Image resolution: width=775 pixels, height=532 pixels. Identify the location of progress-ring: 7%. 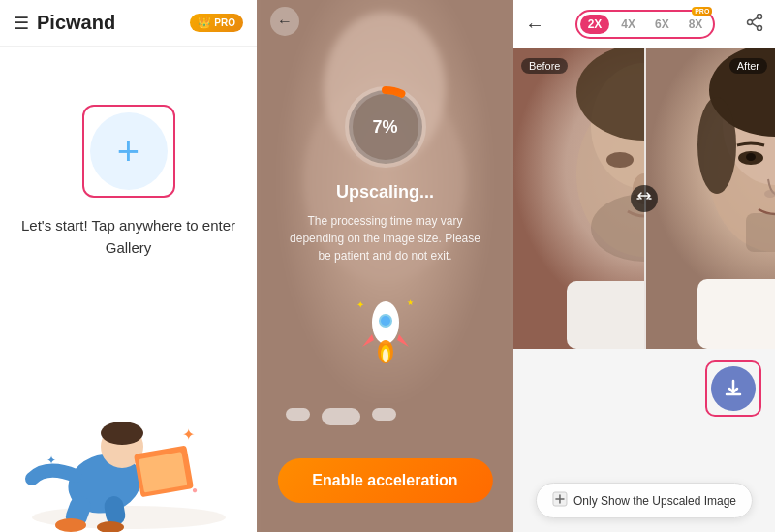
(386, 127).